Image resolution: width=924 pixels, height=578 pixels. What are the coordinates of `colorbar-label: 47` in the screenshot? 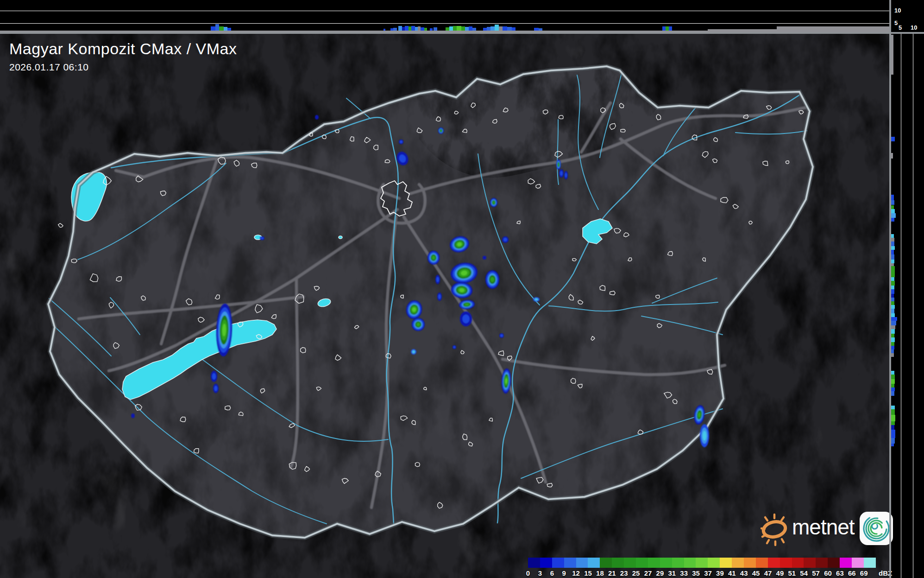 It's located at (768, 573).